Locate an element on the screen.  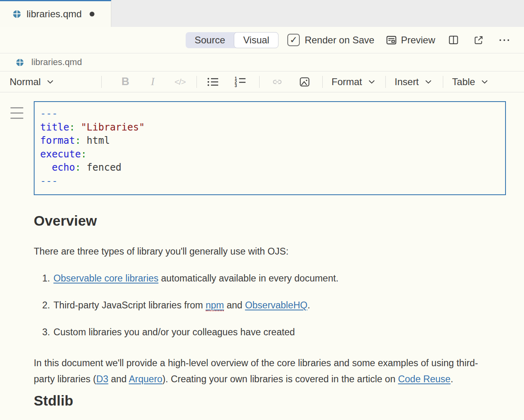
list-number: 2. is located at coordinates (48, 305).